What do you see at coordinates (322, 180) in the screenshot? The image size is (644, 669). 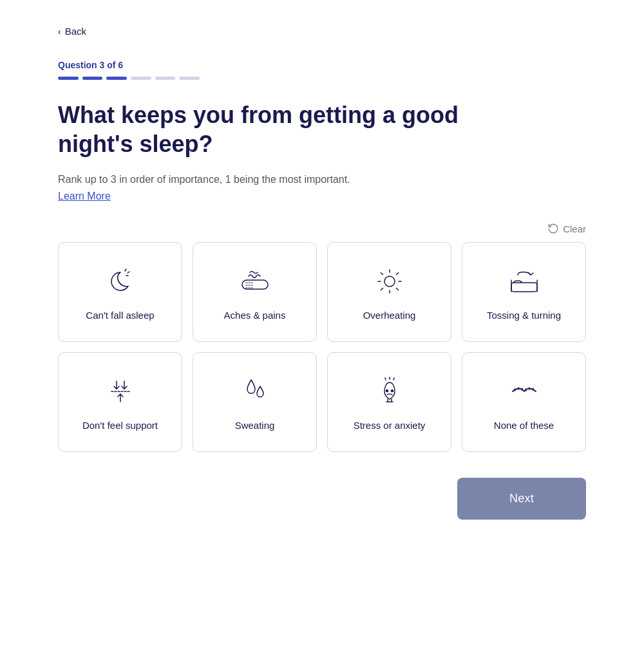 I see `question-subtitle: Rank up to 3 in order of importance, 1 b…` at bounding box center [322, 180].